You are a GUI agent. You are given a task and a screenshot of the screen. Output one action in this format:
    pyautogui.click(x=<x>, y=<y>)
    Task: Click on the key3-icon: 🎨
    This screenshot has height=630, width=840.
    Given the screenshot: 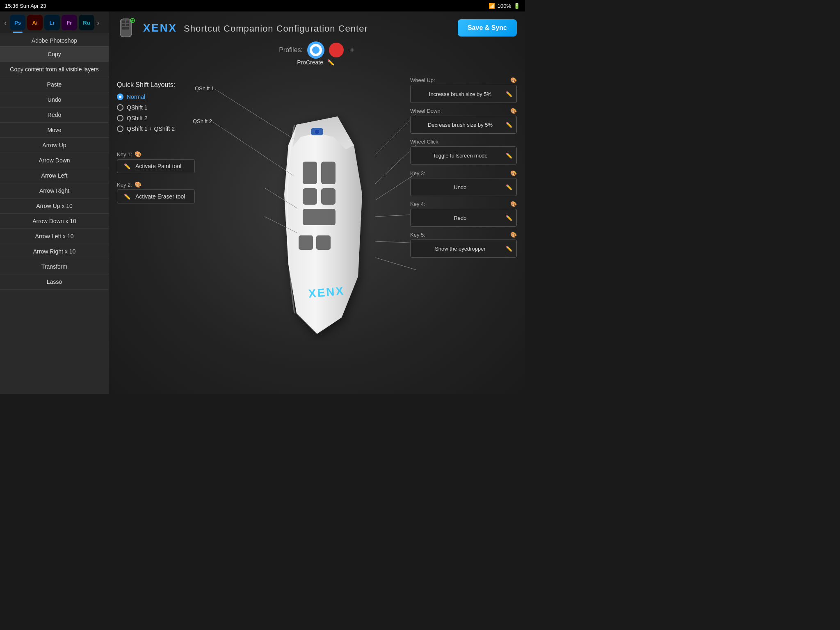 What is the action you would take?
    pyautogui.click(x=514, y=173)
    